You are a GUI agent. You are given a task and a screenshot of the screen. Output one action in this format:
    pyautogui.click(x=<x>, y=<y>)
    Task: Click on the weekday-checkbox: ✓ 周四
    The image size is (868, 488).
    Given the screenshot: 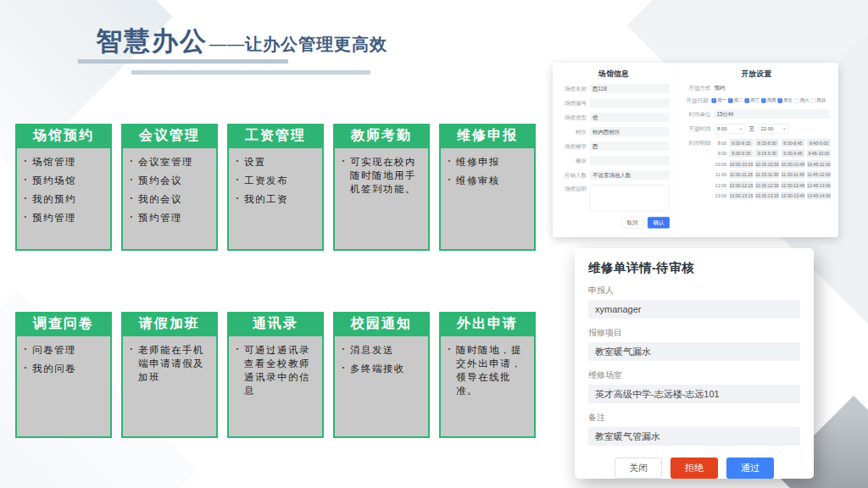 What is the action you would take?
    pyautogui.click(x=769, y=100)
    